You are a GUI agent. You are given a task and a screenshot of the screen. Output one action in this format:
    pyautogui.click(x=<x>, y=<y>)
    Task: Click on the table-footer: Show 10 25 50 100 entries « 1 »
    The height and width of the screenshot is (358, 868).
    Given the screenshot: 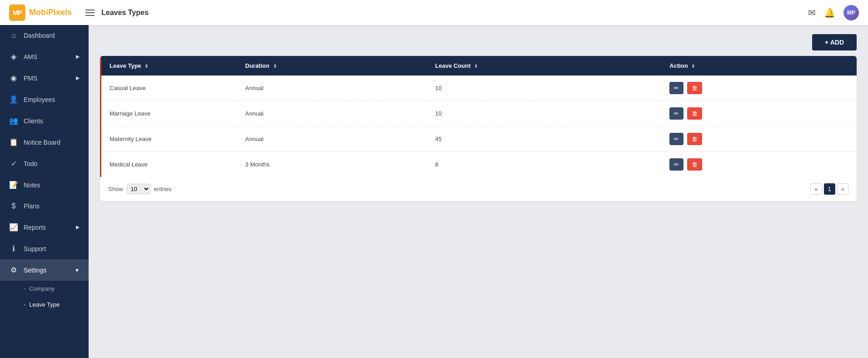 What is the action you would take?
    pyautogui.click(x=478, y=189)
    